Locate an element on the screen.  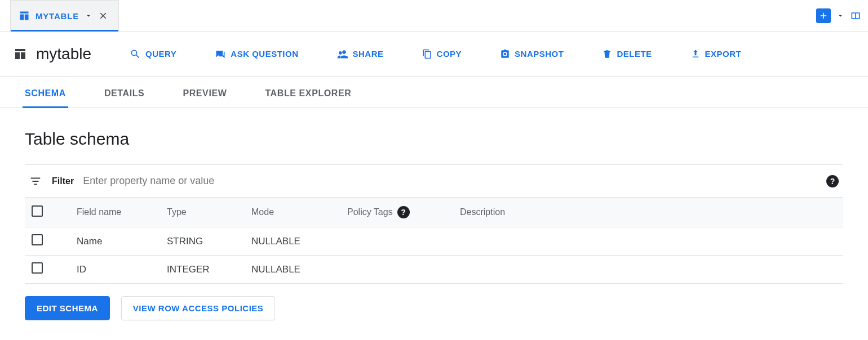
add-tab-button is located at coordinates (823, 16).